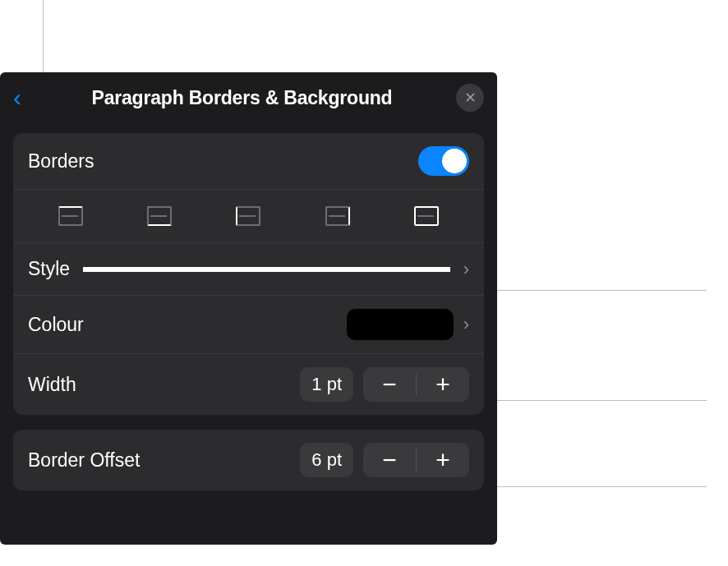 This screenshot has height=566, width=728. I want to click on offset-decrease-button: −, so click(389, 460).